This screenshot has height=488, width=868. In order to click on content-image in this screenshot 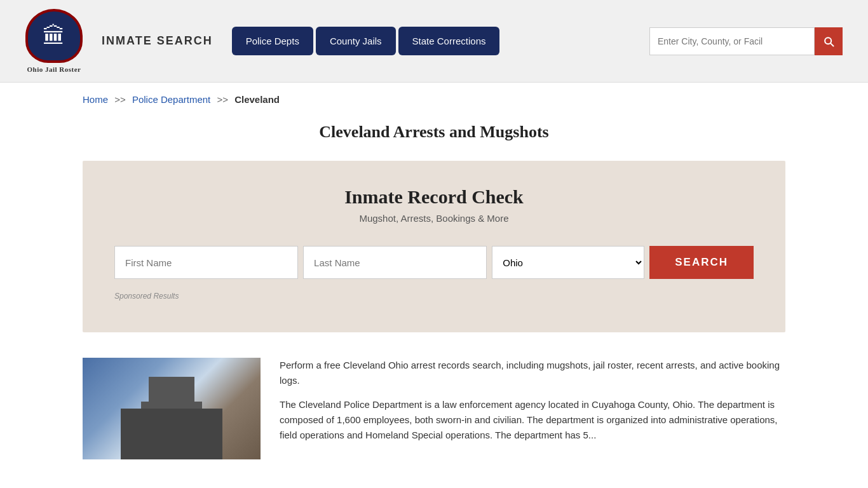, I will do `click(172, 409)`.